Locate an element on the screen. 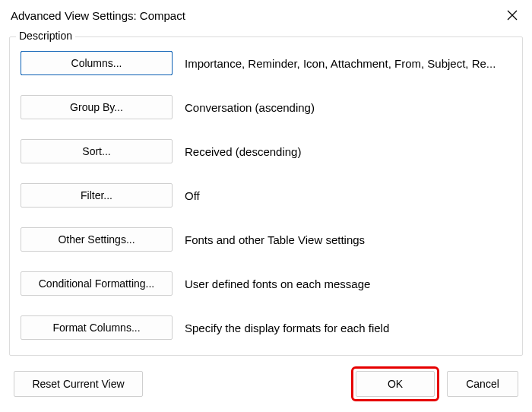 Image resolution: width=532 pixels, height=412 pixels. groupbox-label: Description is located at coordinates (46, 36).